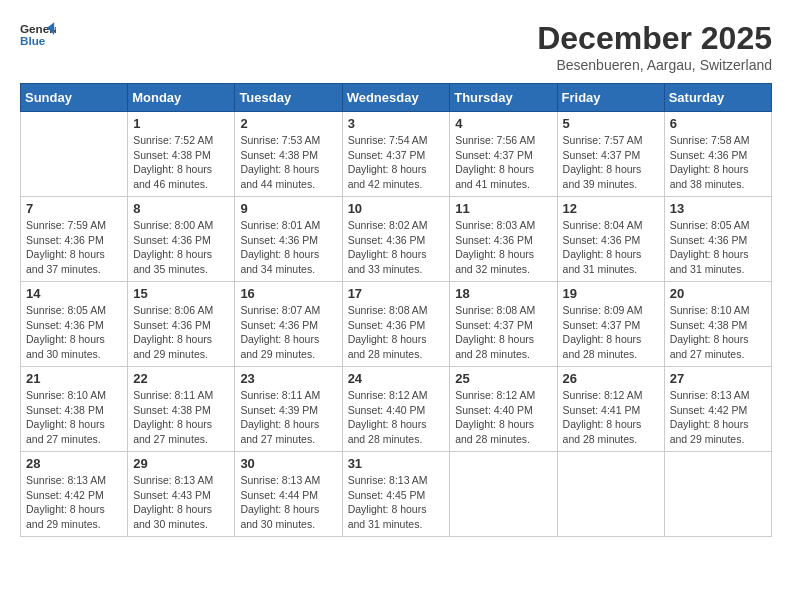  What do you see at coordinates (718, 378) in the screenshot?
I see `day-number: 27` at bounding box center [718, 378].